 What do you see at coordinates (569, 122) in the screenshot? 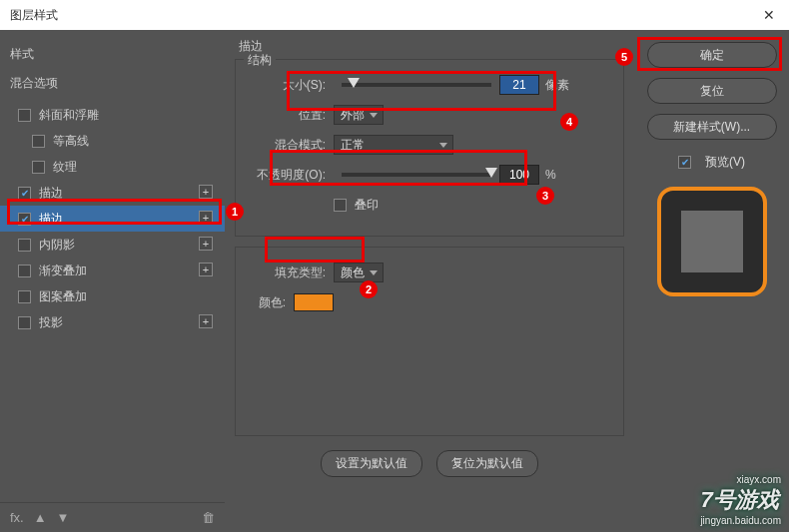
I see `annotation-badge-4: 4` at bounding box center [569, 122].